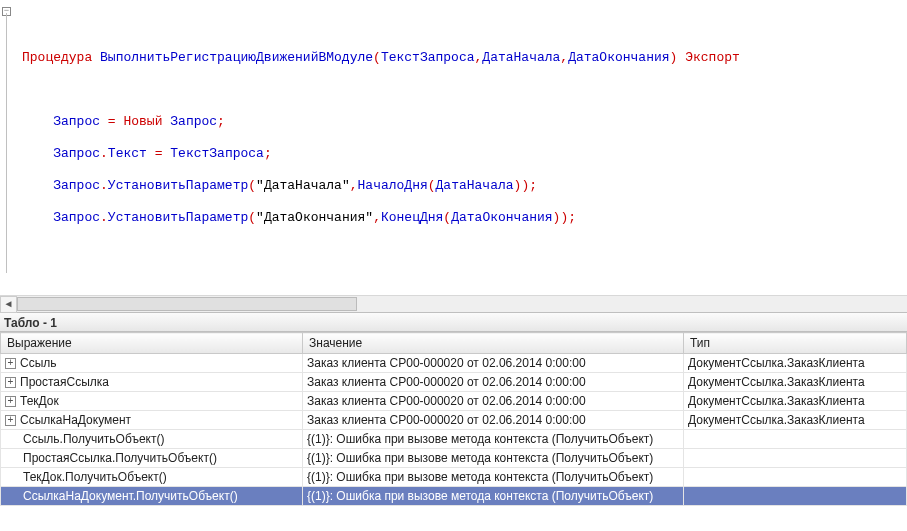 This screenshot has width=907, height=531. I want to click on expr-text: ПростаяСсылка, so click(64, 382).